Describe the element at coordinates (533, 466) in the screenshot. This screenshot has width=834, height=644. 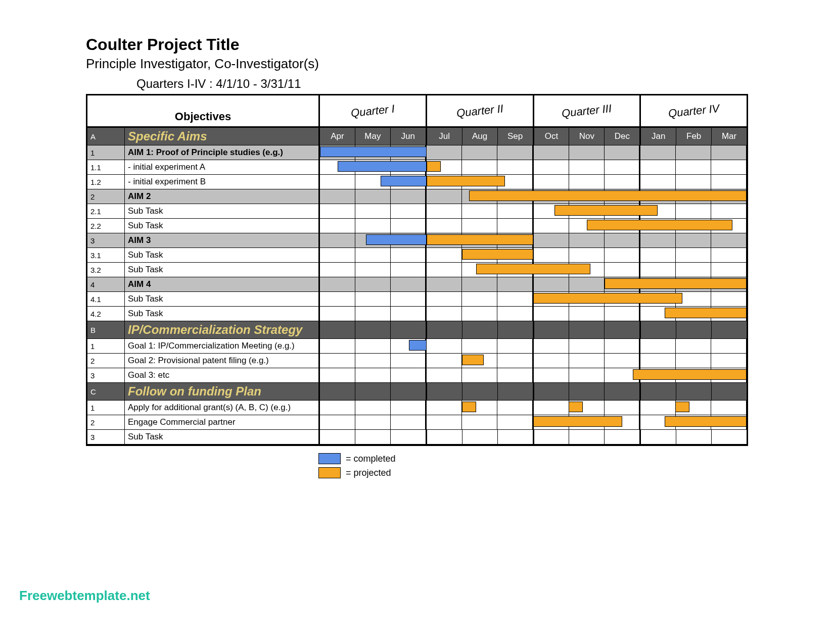
I see `legend: = completed = projected` at that location.